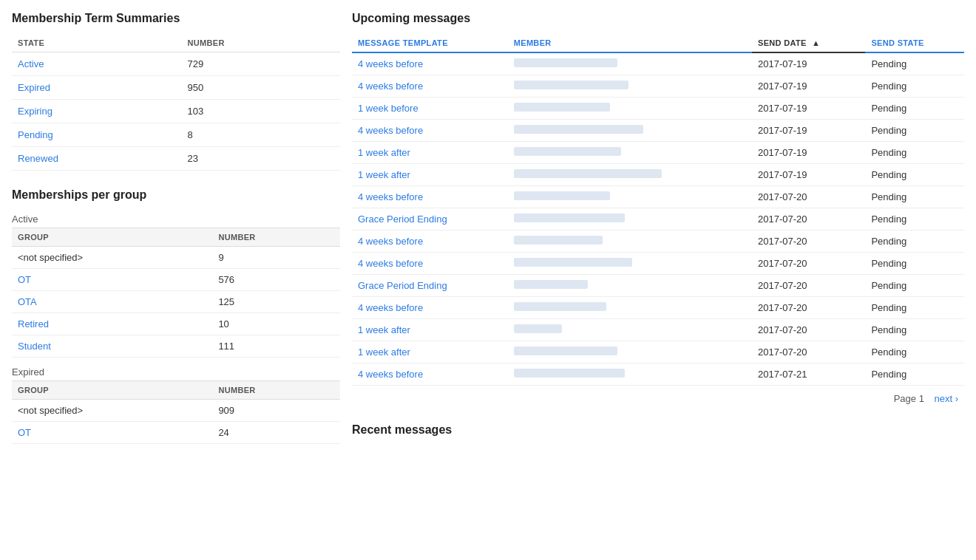 This screenshot has width=976, height=560. I want to click on term-state-cell: Expiring, so click(97, 112).